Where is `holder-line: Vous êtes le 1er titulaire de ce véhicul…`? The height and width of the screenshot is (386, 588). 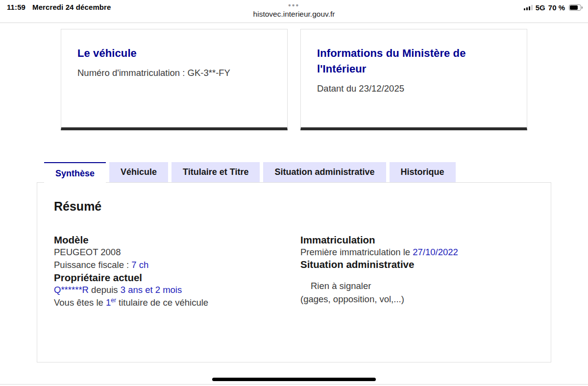
holder-line: Vous êtes le 1er titulaire de ce véhicul… is located at coordinates (177, 303).